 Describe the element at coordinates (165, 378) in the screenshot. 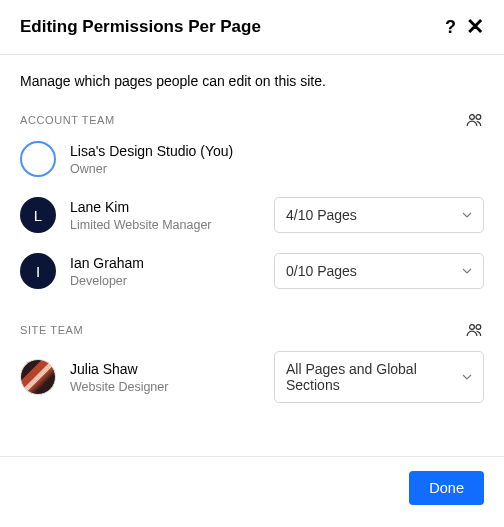

I see `person-text: Julia Shaw Website Designer` at that location.